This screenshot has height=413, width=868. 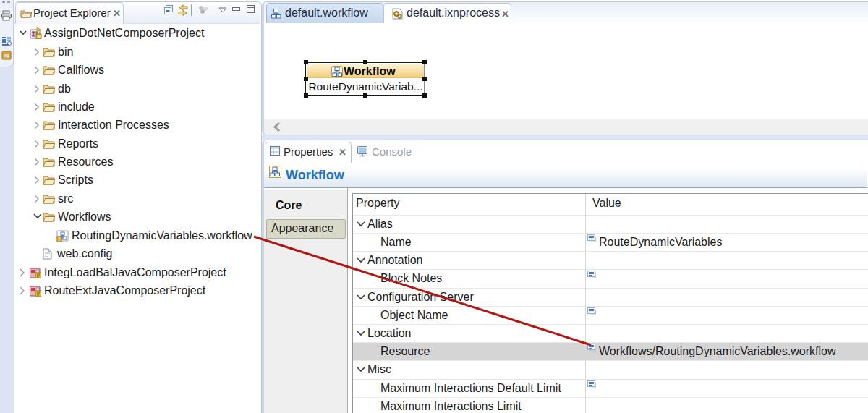 What do you see at coordinates (39, 37) in the screenshot?
I see `svg-text: N` at bounding box center [39, 37].